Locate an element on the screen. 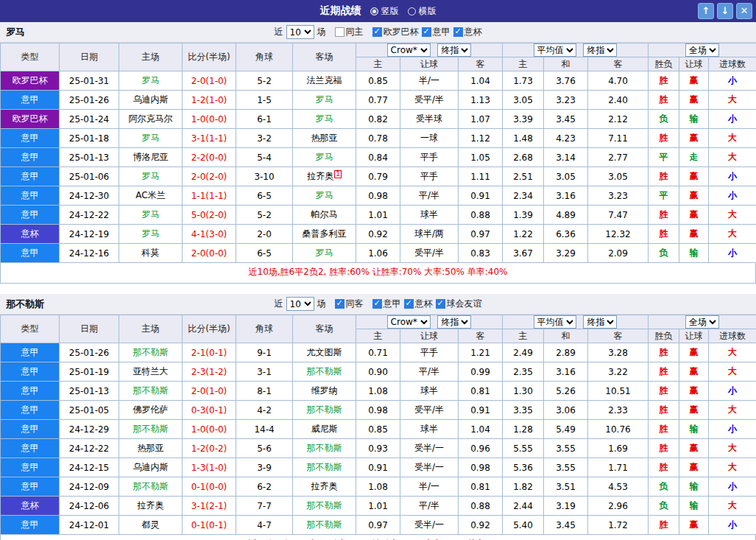 This screenshot has height=540, width=756. up-button: ↑ is located at coordinates (706, 11).